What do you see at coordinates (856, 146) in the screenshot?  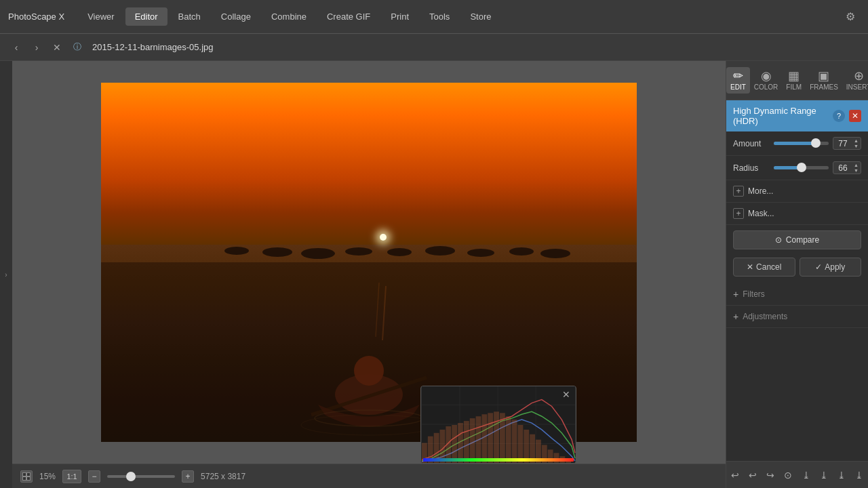 I see `amount-down-arrow: ▼` at bounding box center [856, 146].